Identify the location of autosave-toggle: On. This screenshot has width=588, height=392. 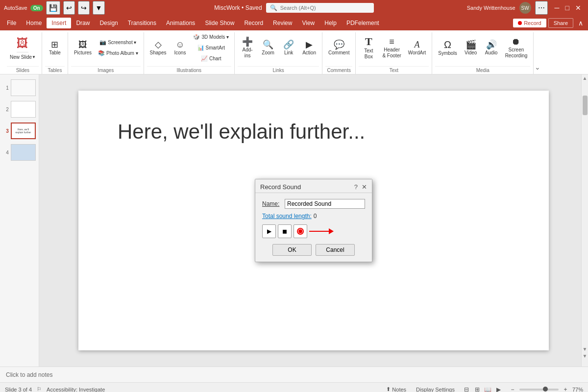
(37, 8).